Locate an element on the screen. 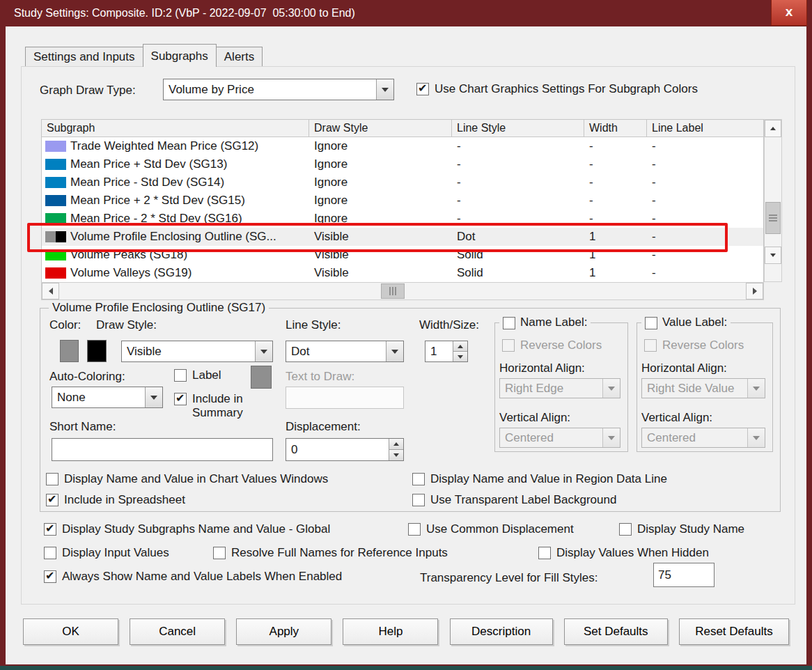  table-row-sg15: Mean Price + 2 * Std Dev (SG15) Ignore -… is located at coordinates (403, 201).